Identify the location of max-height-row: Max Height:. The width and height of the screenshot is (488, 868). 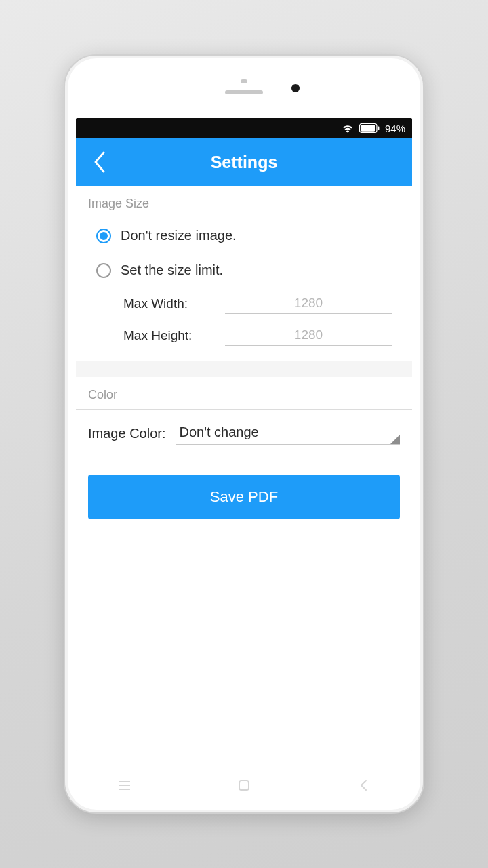
(244, 340).